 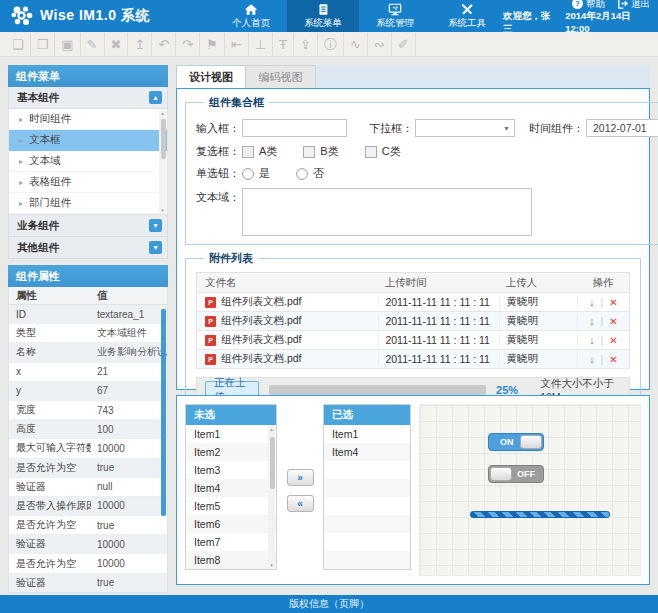 I want to click on logout-button: 退出, so click(x=634, y=5).